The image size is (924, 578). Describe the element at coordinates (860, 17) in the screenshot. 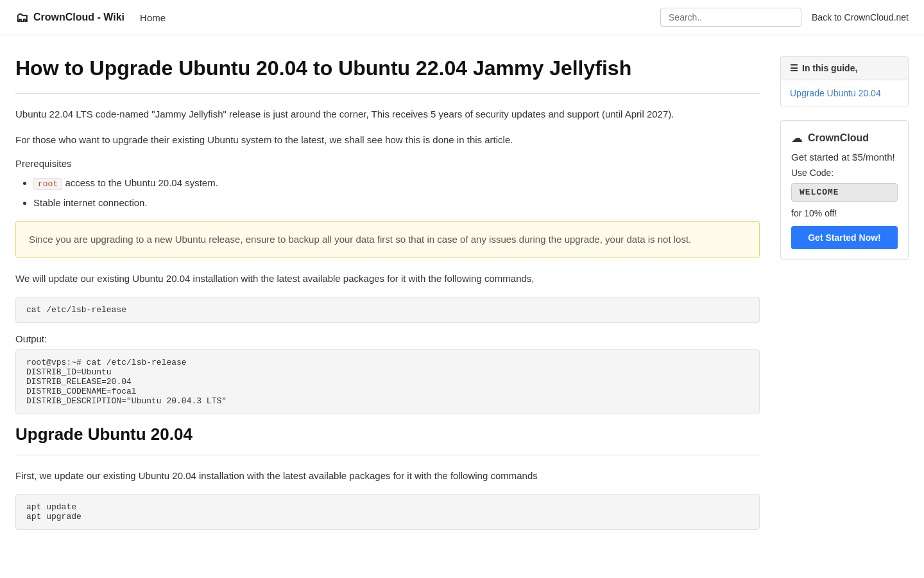

I see `back-to-crowncloud-link: Back to CrownCloud.net` at that location.